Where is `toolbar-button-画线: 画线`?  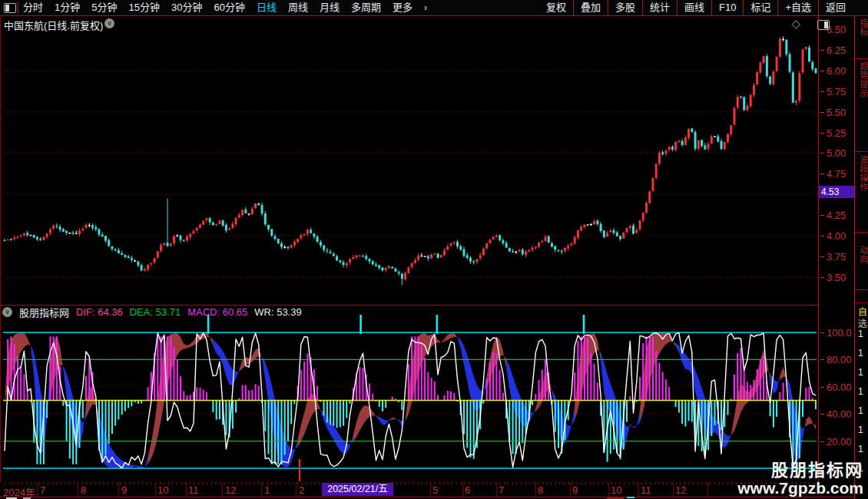 toolbar-button-画线: 画线 is located at coordinates (694, 8).